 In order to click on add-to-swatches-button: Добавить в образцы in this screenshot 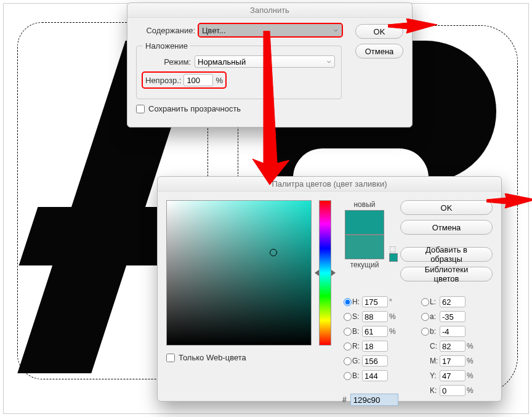, I will do `click(446, 254)`.